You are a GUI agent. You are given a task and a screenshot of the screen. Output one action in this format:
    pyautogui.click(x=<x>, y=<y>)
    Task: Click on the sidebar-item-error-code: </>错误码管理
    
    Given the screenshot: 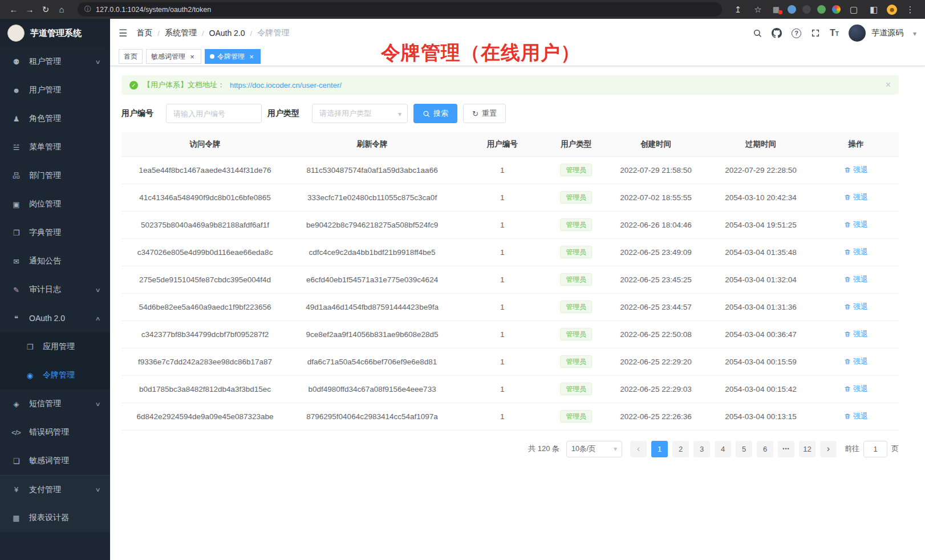 What is the action you would take?
    pyautogui.click(x=55, y=432)
    